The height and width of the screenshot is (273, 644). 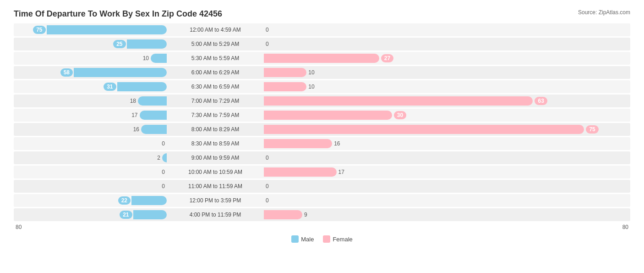 What do you see at coordinates (343, 240) in the screenshot?
I see `legend-female-label: Female` at bounding box center [343, 240].